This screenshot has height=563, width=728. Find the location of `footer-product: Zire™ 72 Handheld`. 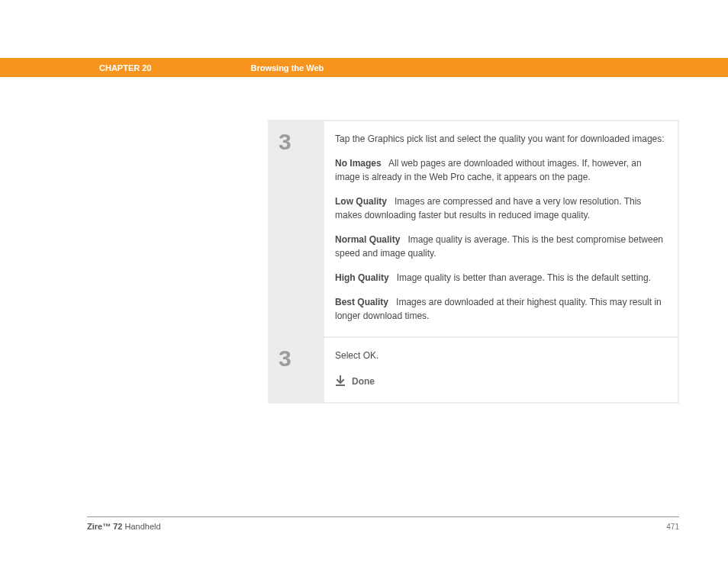

footer-product: Zire™ 72 Handheld is located at coordinates (124, 526).